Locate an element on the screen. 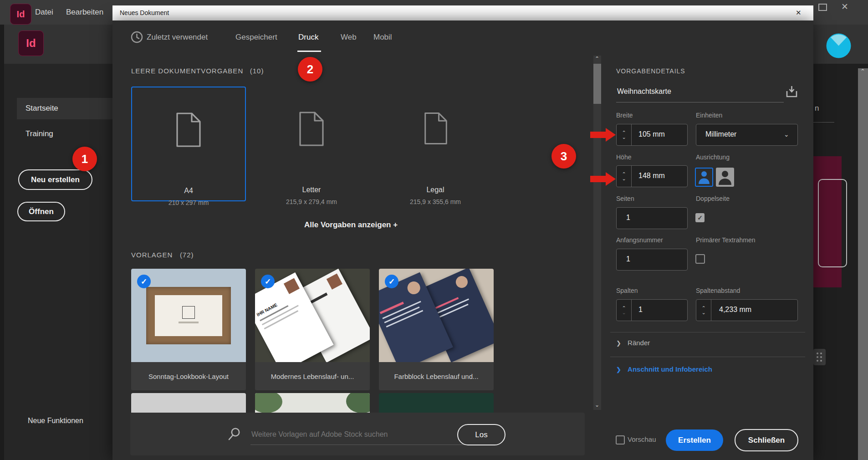  thumb-sheet-title: IHR NAME is located at coordinates (267, 310).